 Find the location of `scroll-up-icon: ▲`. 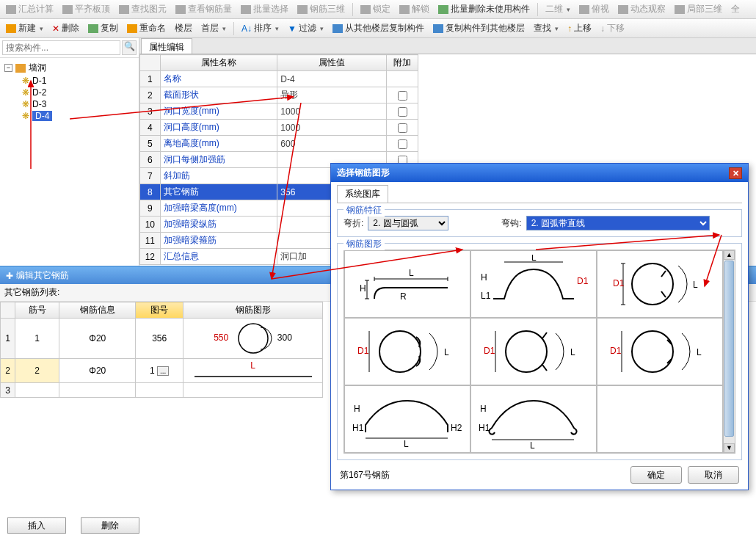

scroll-up-icon: ▲ is located at coordinates (730, 255).